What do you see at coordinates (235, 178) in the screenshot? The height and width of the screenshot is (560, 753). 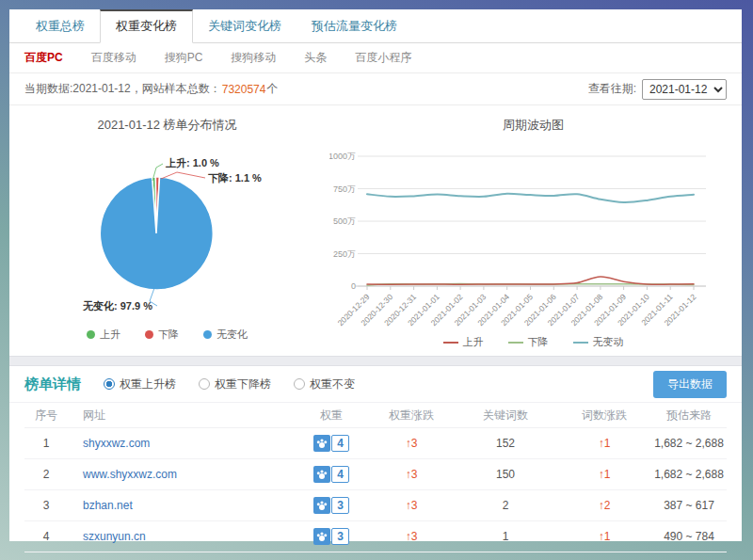 I see `pie-label-1: 下降: 1.1 %` at bounding box center [235, 178].